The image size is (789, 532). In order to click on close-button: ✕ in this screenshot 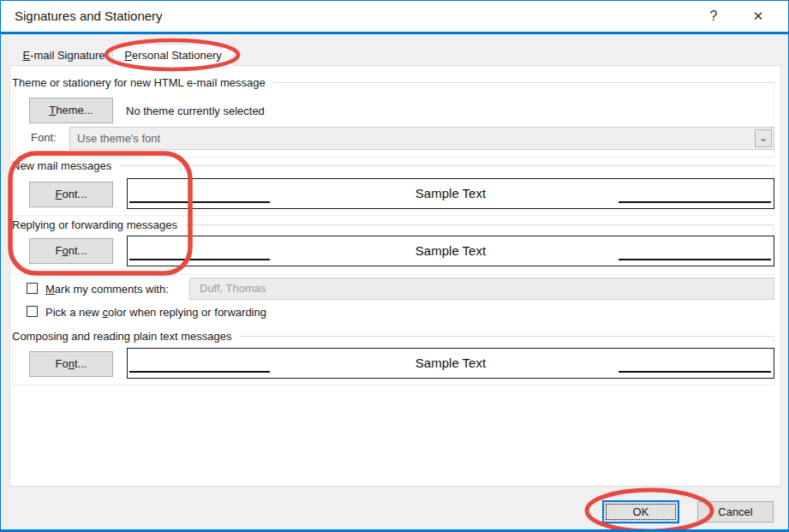, I will do `click(758, 16)`.